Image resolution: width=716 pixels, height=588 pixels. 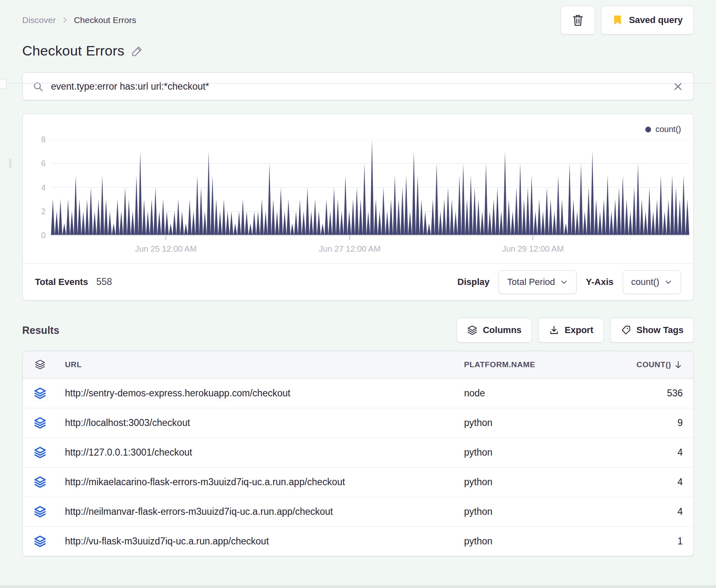 I want to click on results-toolbar: Results Columns Export Show Tags, so click(x=358, y=330).